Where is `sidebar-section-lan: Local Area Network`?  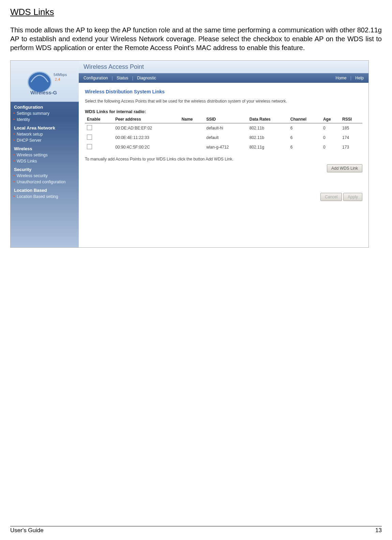
sidebar-section-lan: Local Area Network is located at coordinates (45, 127).